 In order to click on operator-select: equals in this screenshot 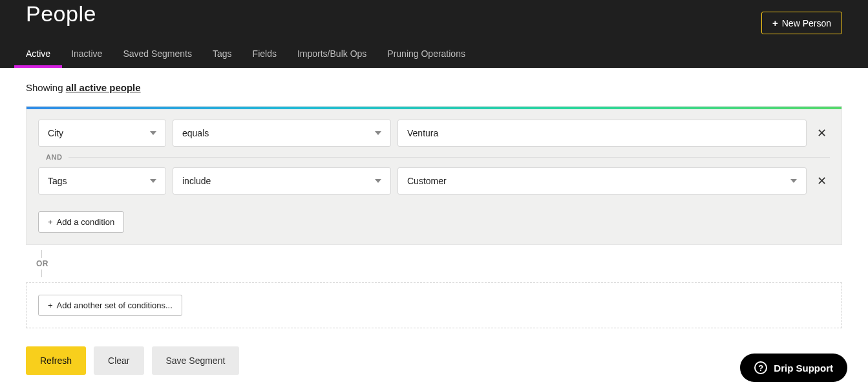, I will do `click(282, 133)`.